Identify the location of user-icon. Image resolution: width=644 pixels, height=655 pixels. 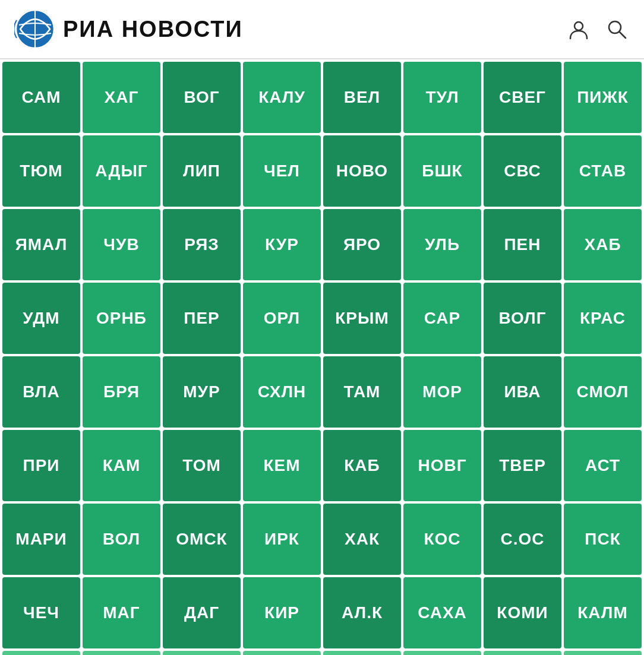
(579, 29).